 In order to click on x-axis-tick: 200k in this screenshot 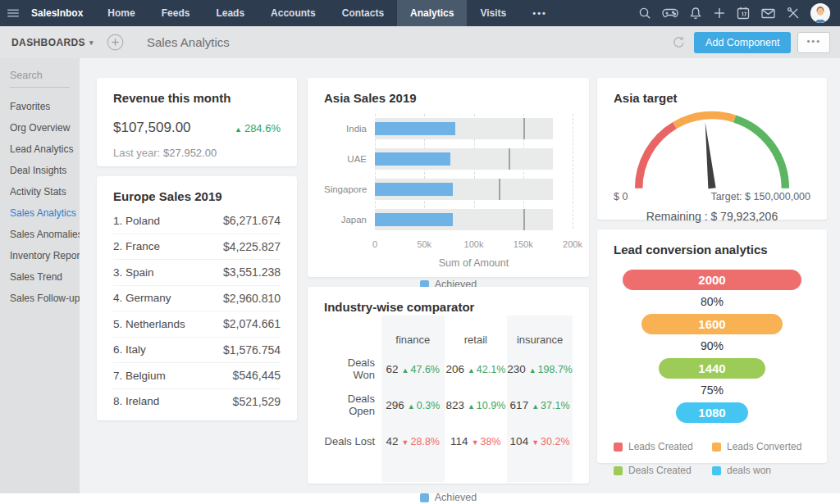, I will do `click(573, 244)`.